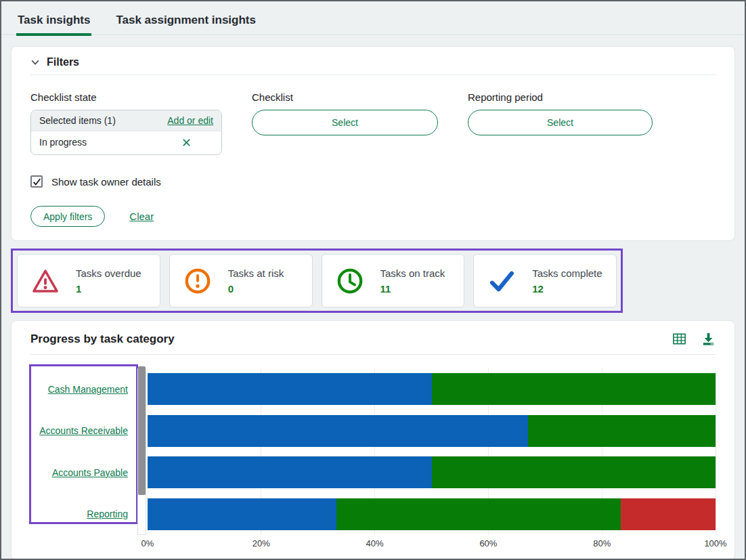  What do you see at coordinates (126, 98) in the screenshot?
I see `checklist-state-label: Checklist state` at bounding box center [126, 98].